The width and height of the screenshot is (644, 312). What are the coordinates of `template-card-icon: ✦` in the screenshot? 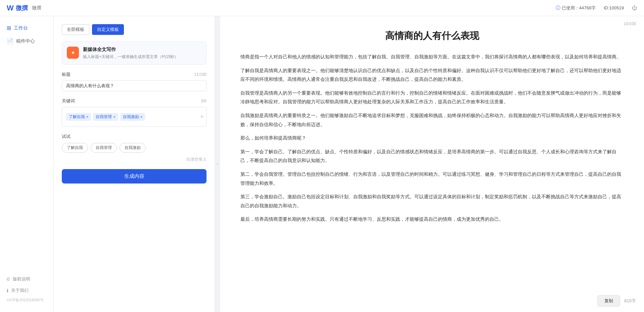 It's located at (73, 53).